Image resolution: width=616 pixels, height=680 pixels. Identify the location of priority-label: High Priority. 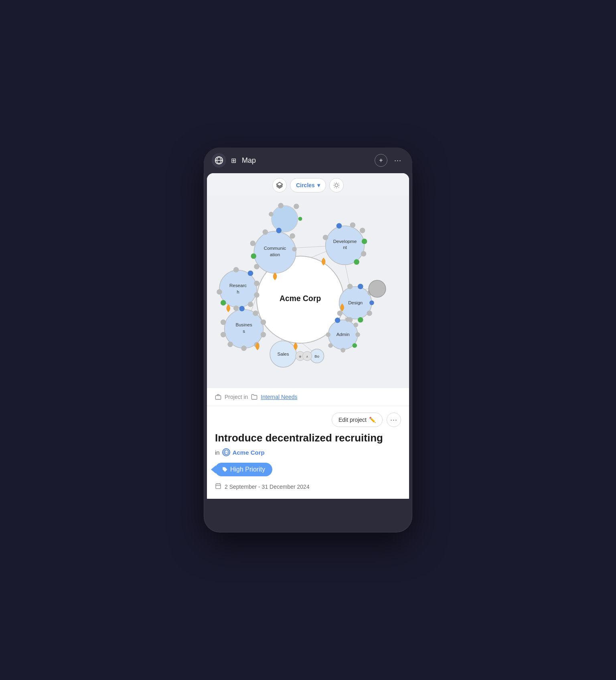
(248, 470).